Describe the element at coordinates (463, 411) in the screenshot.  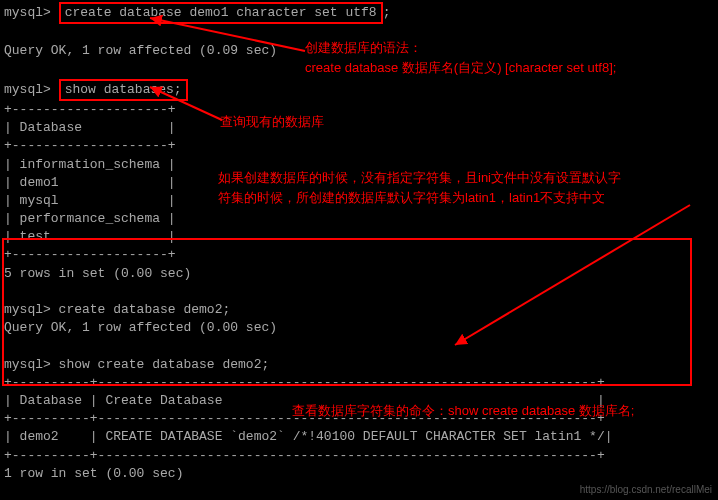
I see `annotation-show-create: 查看数据库字符集的命令：show create database 数据库名;` at that location.